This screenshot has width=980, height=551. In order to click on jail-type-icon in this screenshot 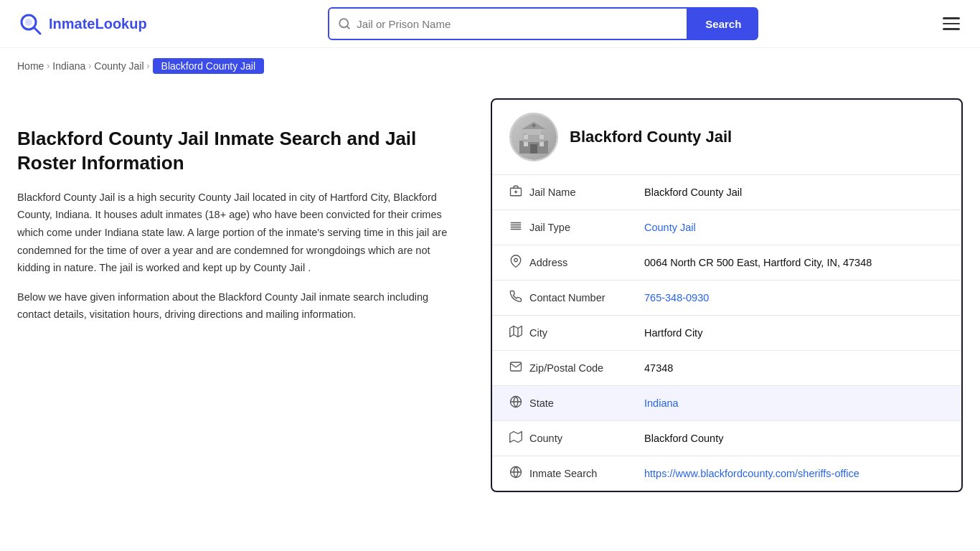, I will do `click(519, 227)`.